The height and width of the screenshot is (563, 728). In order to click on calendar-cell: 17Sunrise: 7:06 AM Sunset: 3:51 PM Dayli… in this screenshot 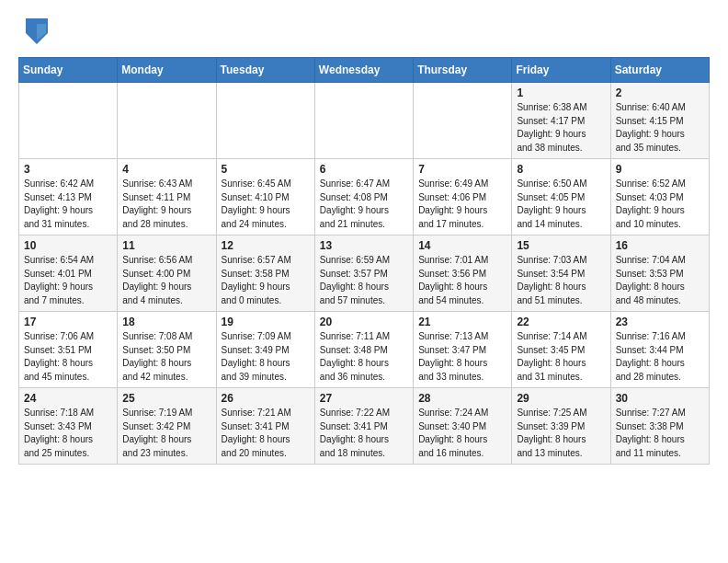, I will do `click(68, 350)`.